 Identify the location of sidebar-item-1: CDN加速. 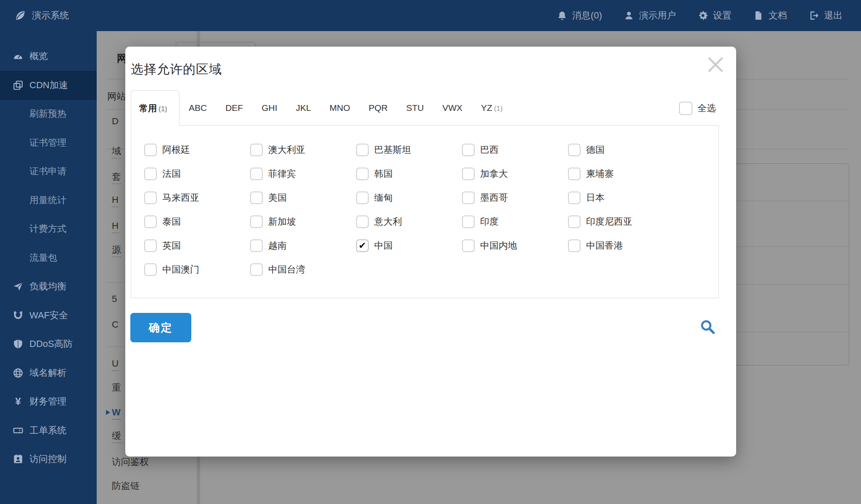
(48, 86).